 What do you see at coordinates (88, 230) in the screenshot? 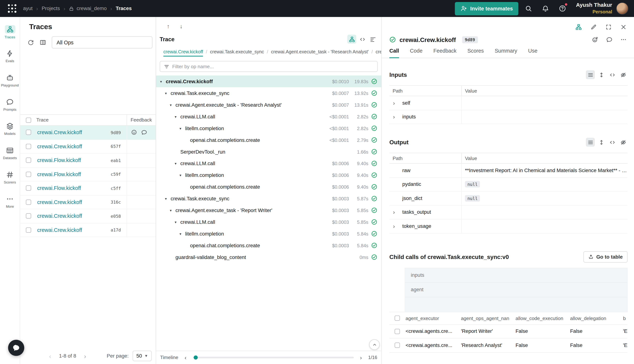
I see `trace-row: crewai.Crew.kickoffa17d` at bounding box center [88, 230].